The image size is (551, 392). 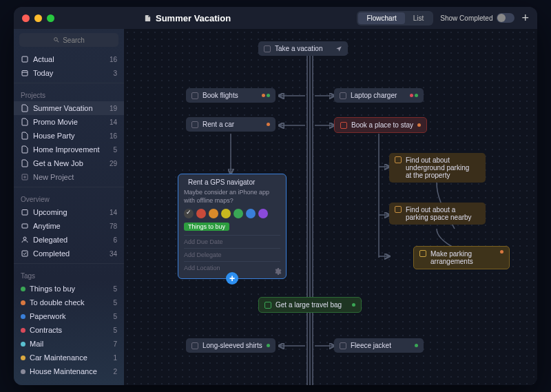 What do you see at coordinates (231, 95) in the screenshot?
I see `node-book-flights: Book flights` at bounding box center [231, 95].